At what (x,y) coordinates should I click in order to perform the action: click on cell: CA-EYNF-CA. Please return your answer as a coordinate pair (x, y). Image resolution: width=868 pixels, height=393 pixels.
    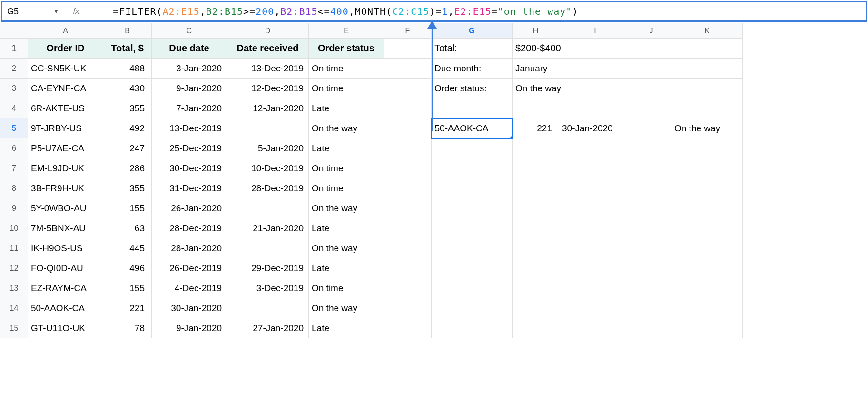
    Looking at the image, I should click on (66, 88).